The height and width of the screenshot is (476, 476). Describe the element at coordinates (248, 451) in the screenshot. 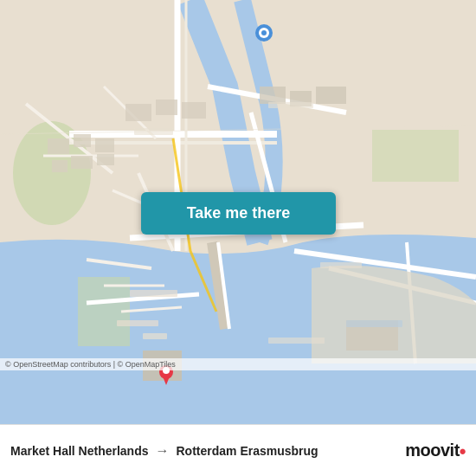

I see `destination-label: Rotterdam Erasmusbrug` at that location.